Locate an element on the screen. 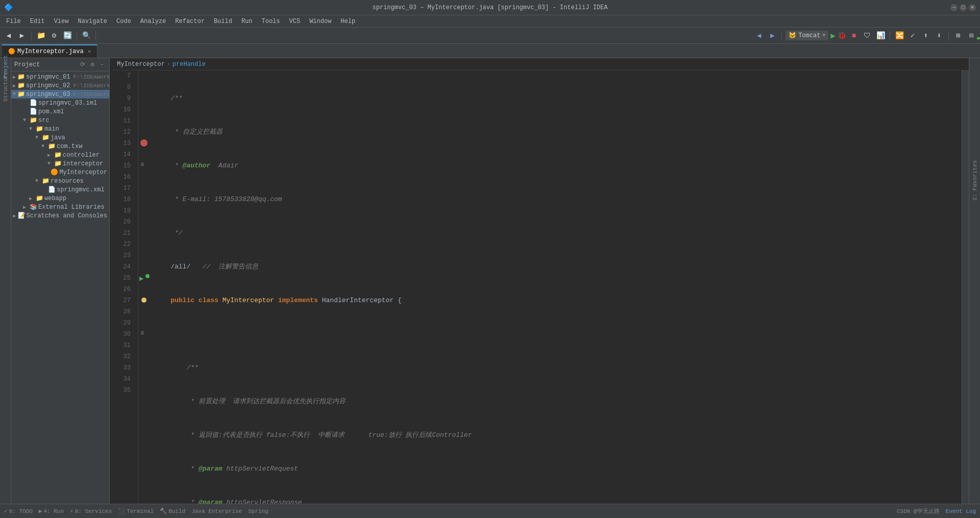  tree-item-main: ▼ 📁 main is located at coordinates (60, 129).